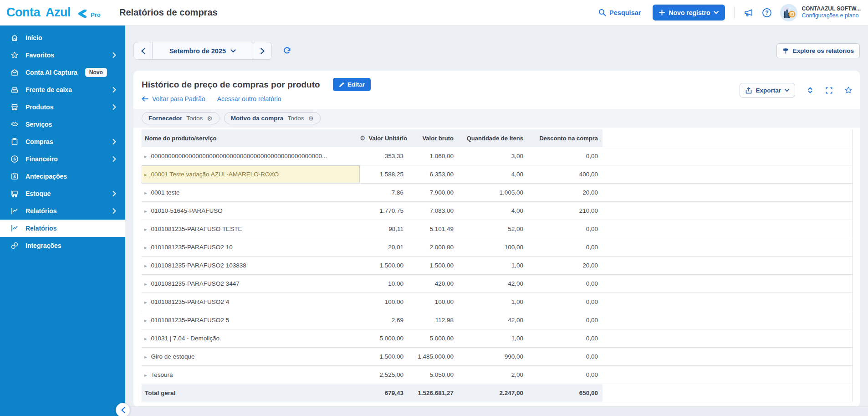  Describe the element at coordinates (565, 139) in the screenshot. I see `column-header-desconto: Desconto na compra` at that location.